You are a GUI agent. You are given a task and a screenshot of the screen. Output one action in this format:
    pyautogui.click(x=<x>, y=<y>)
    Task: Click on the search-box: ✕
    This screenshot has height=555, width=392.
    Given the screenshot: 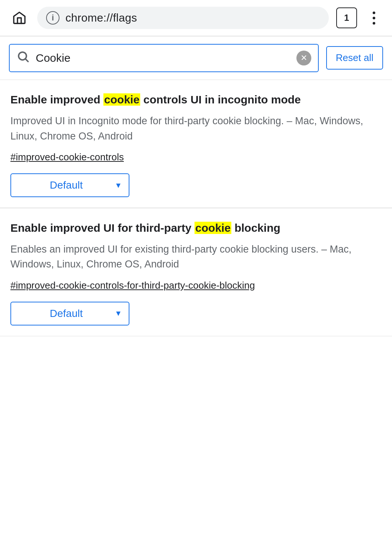 What is the action you would take?
    pyautogui.click(x=164, y=58)
    